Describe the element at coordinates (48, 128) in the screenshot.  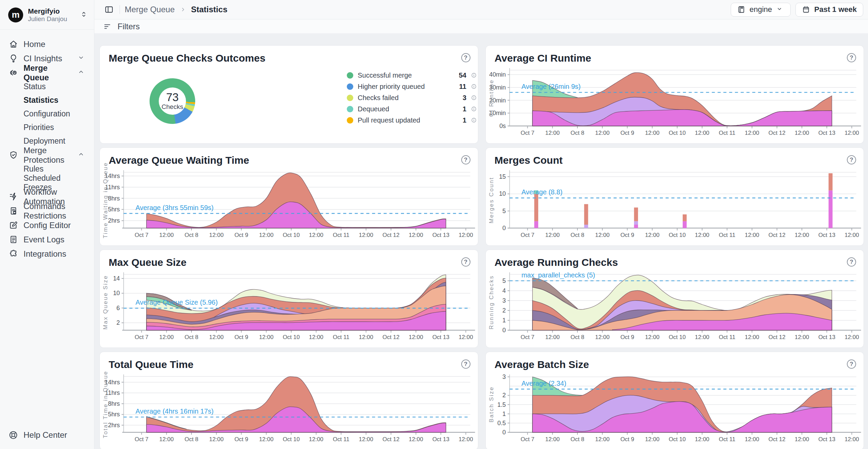
I see `sidebar-subitem-priorities: Priorities` at that location.